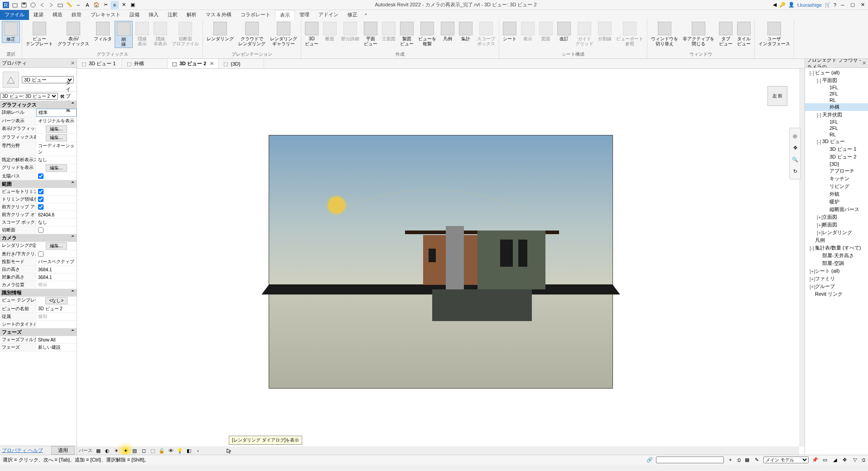  What do you see at coordinates (774, 34) in the screenshot?
I see `ribbon-ユーザ-インタフェース: ユーザインタフェース` at bounding box center [774, 34].